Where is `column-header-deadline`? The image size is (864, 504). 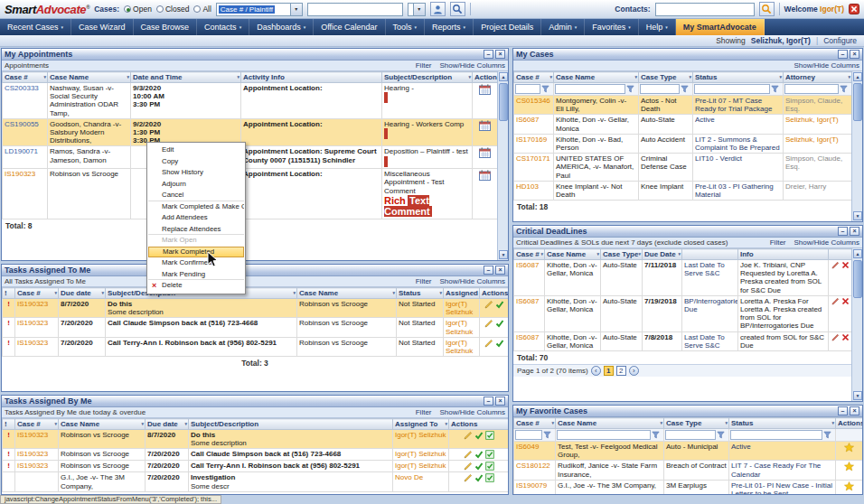 column-header-deadline is located at coordinates (710, 255).